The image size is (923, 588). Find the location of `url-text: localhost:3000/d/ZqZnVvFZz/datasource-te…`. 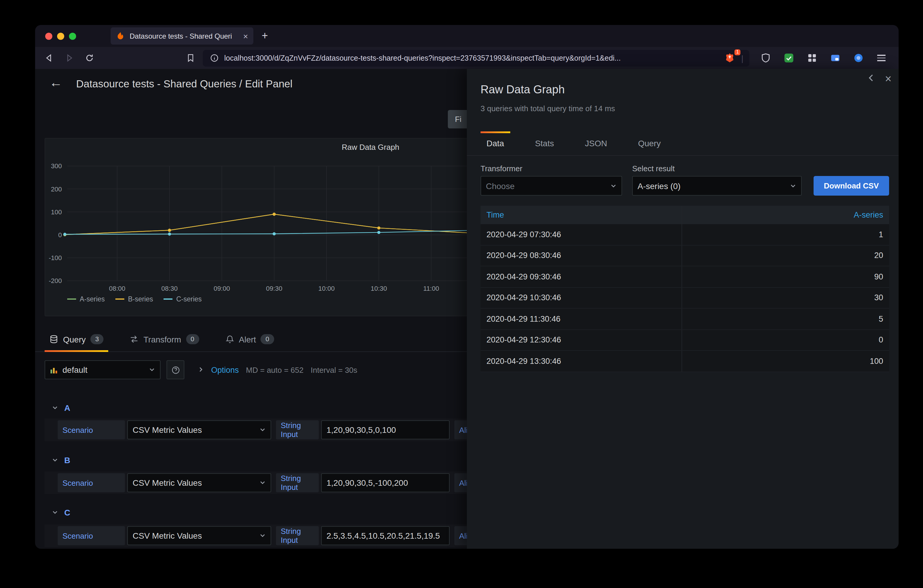

url-text: localhost:3000/d/ZqZnVvFZz/datasource-te… is located at coordinates (472, 58).